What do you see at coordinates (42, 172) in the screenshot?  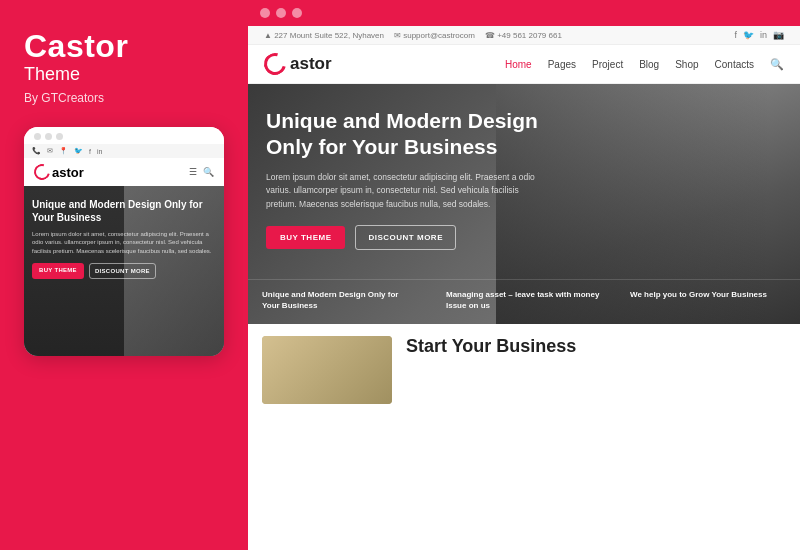 I see `mobile-logo-icon` at bounding box center [42, 172].